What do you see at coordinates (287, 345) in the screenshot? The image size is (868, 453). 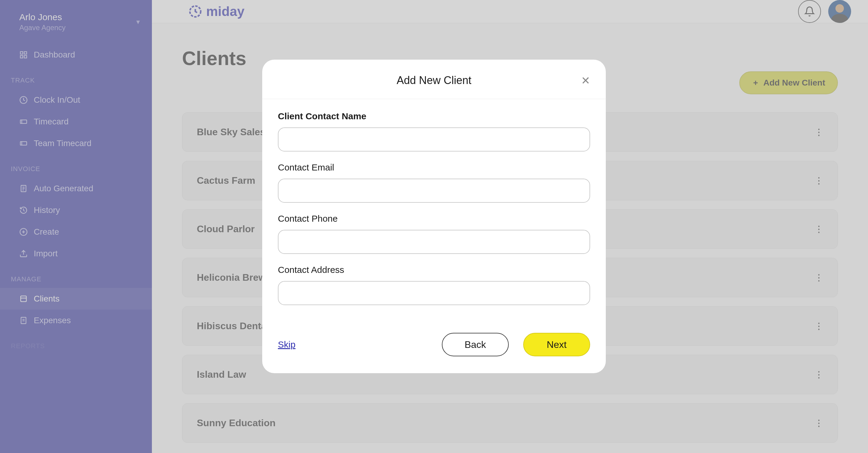 I see `skip-link: Skip` at bounding box center [287, 345].